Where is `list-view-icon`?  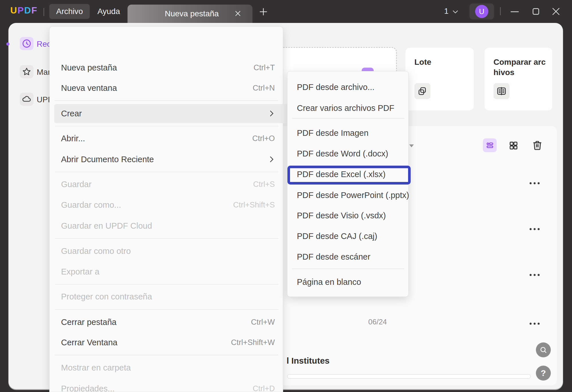
list-view-icon is located at coordinates (490, 145).